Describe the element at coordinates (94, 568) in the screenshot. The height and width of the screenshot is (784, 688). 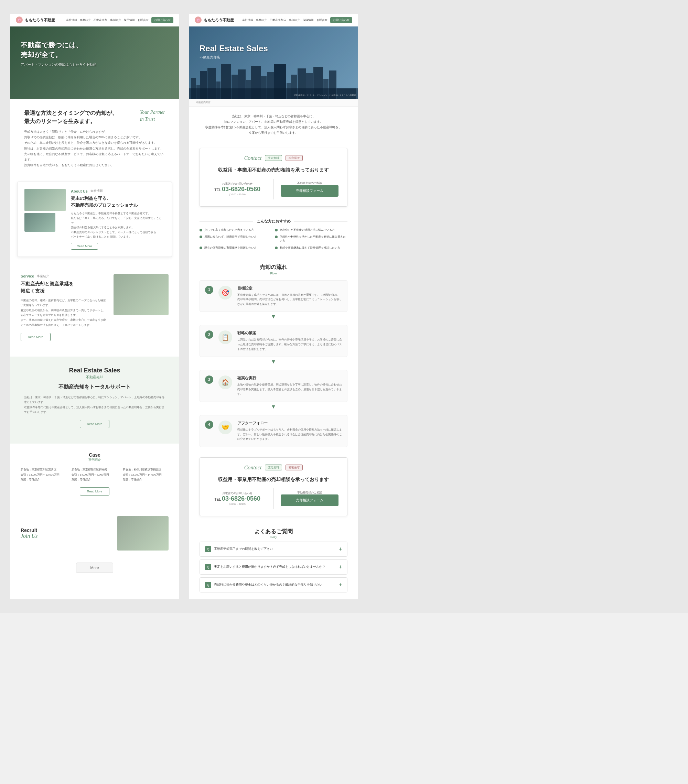
I see `more-section: More` at that location.